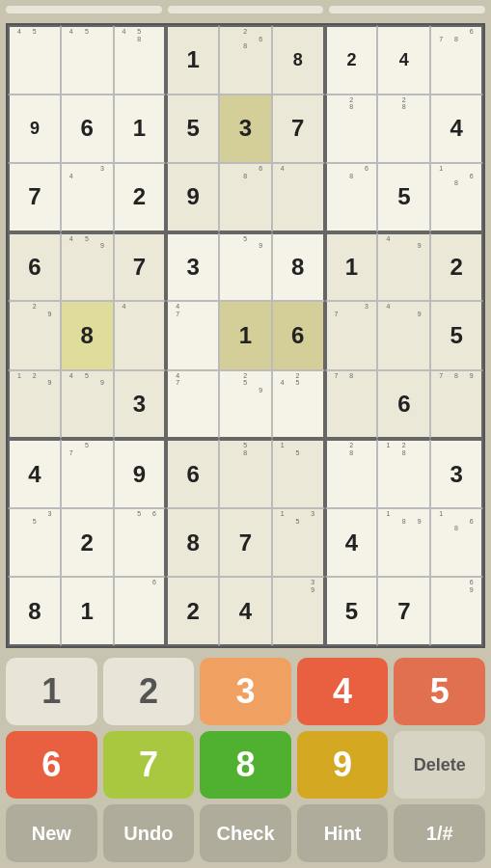 This screenshot has width=491, height=868. Describe the element at coordinates (193, 311) in the screenshot. I see `pencil-4-3: 47` at that location.